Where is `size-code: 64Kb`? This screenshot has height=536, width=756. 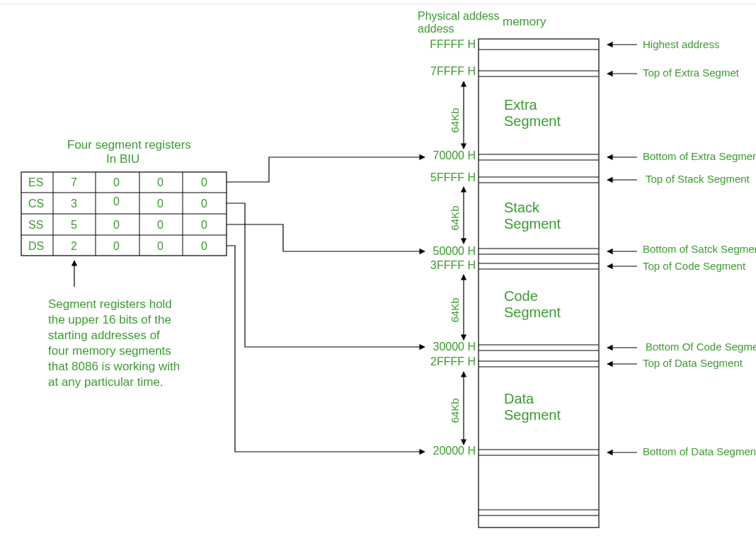
size-code: 64Kb is located at coordinates (456, 307).